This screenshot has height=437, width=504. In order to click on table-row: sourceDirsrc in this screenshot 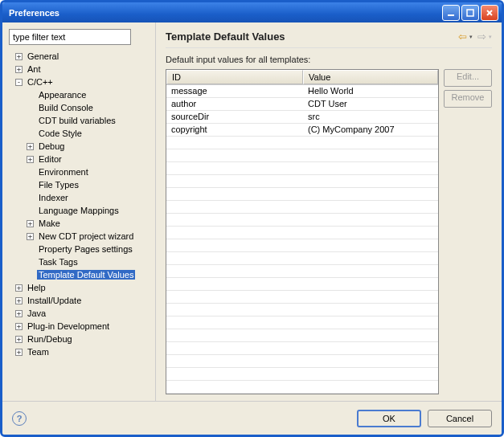, I will do `click(302, 117)`.